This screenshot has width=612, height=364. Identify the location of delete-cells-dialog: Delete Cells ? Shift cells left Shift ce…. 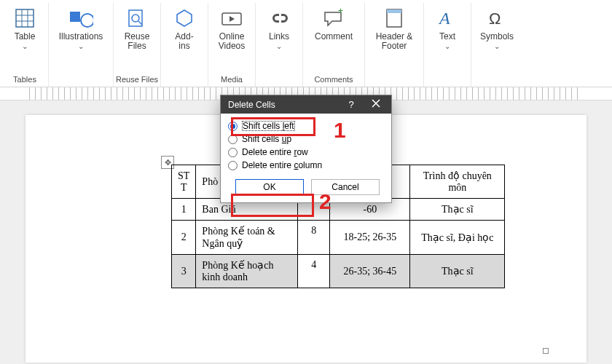
(306, 149).